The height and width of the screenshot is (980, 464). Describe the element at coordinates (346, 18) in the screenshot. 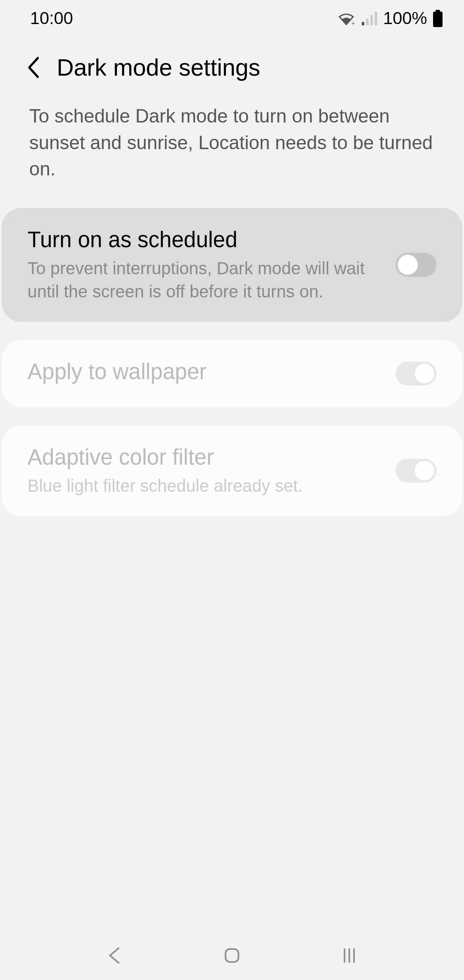

I see `wifi-icon: +` at that location.